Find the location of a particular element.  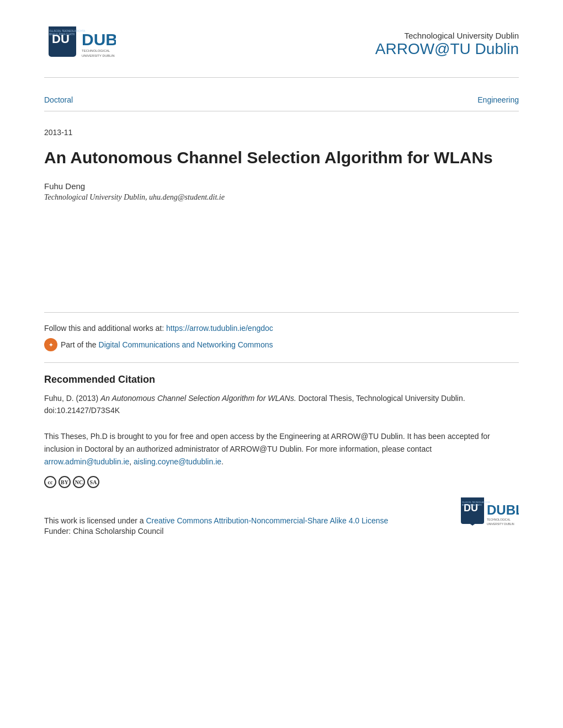

bottom-left: This work is licensed under a Creative C… is located at coordinates (251, 525).